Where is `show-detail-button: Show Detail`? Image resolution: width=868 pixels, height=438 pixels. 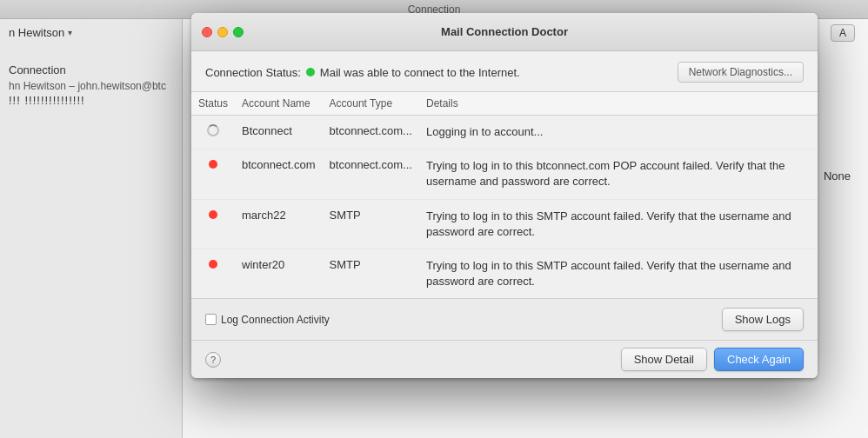
show-detail-button: Show Detail is located at coordinates (664, 360).